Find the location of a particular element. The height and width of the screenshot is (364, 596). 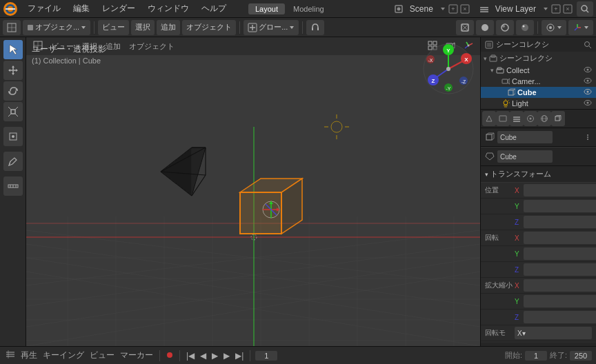

viewport-shading-material is located at coordinates (505, 28).